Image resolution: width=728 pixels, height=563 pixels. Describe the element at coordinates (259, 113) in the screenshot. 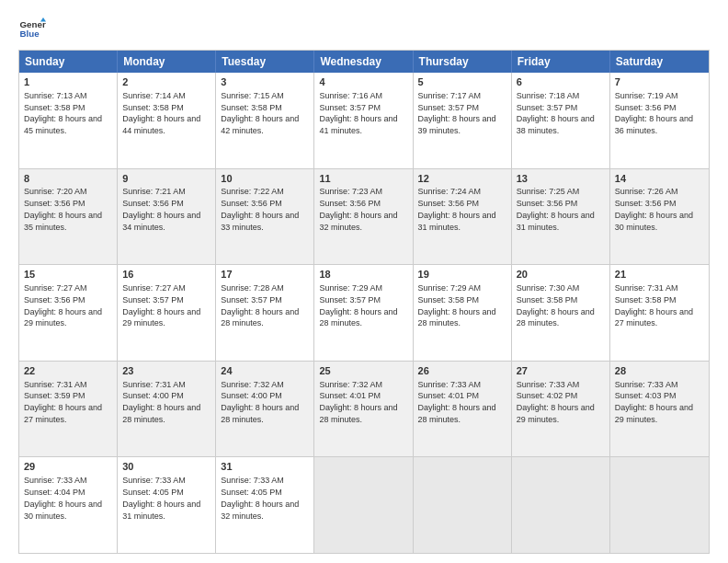

I see `cell-info: Sunrise: 7:15 AMSunset: 3:58 PMDaylight:…` at that location.